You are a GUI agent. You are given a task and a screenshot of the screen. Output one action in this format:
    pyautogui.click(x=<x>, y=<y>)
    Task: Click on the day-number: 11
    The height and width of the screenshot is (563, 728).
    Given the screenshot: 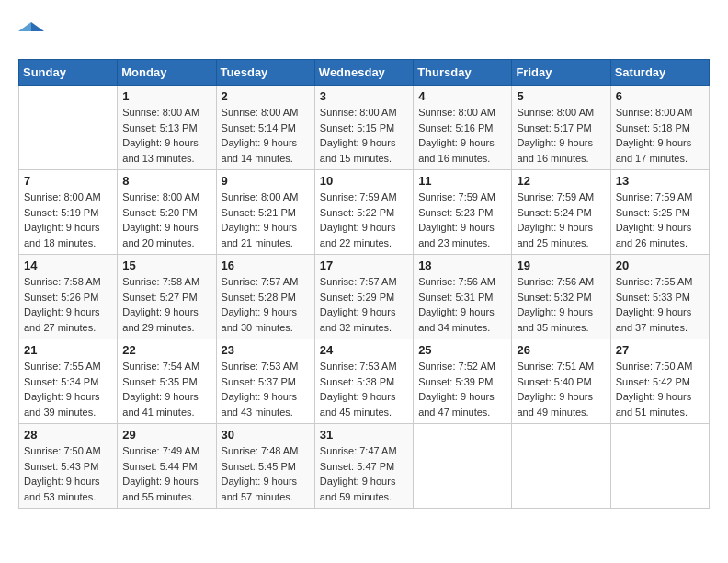 What is the action you would take?
    pyautogui.click(x=462, y=180)
    